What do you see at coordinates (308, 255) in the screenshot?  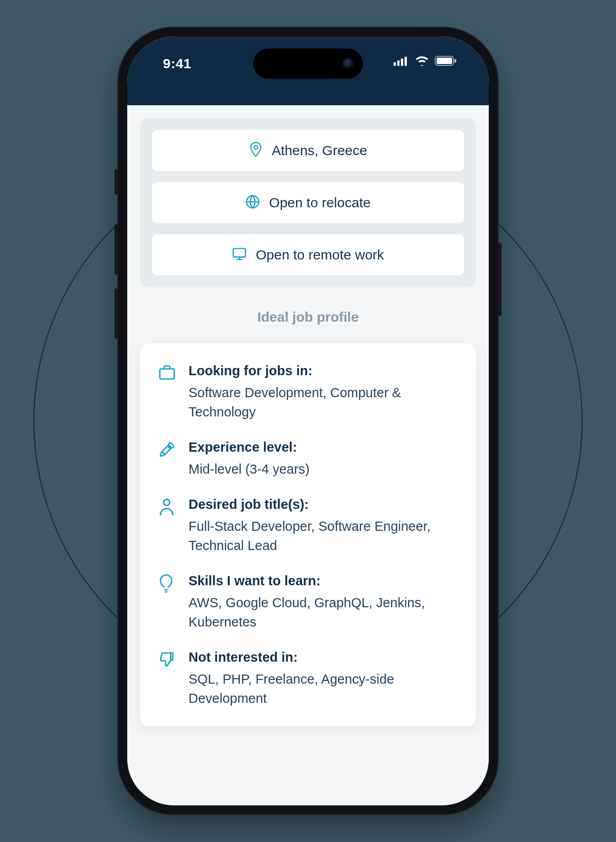 I see `remote-pill: Open to remote work` at bounding box center [308, 255].